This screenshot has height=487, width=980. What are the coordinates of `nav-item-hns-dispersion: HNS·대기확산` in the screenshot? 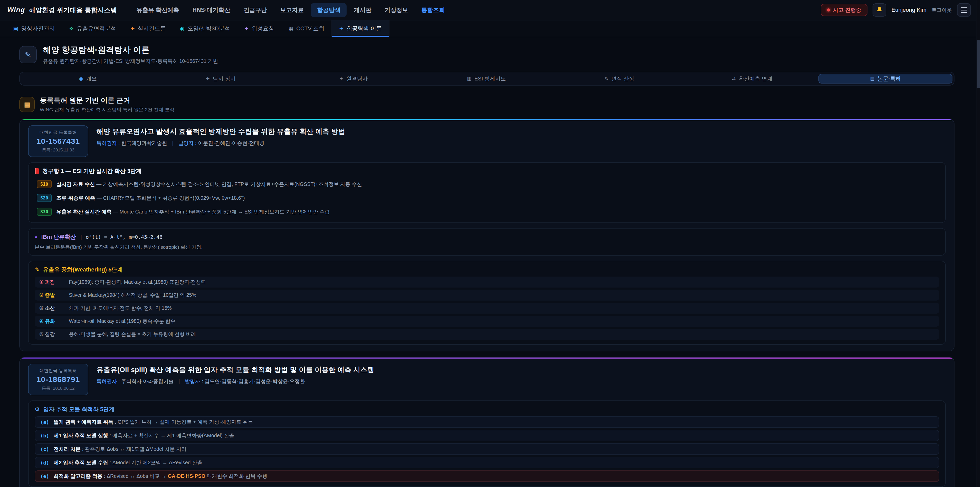 It's located at (212, 10).